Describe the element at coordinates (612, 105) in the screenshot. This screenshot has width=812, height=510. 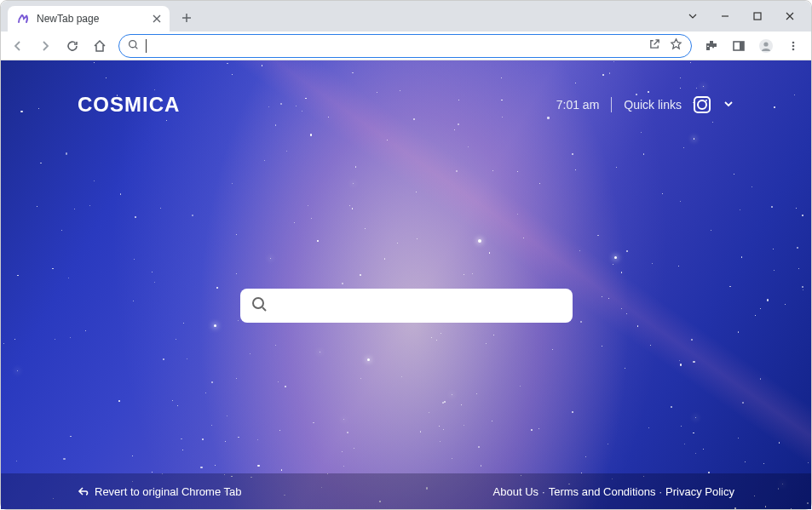
I see `divider` at that location.